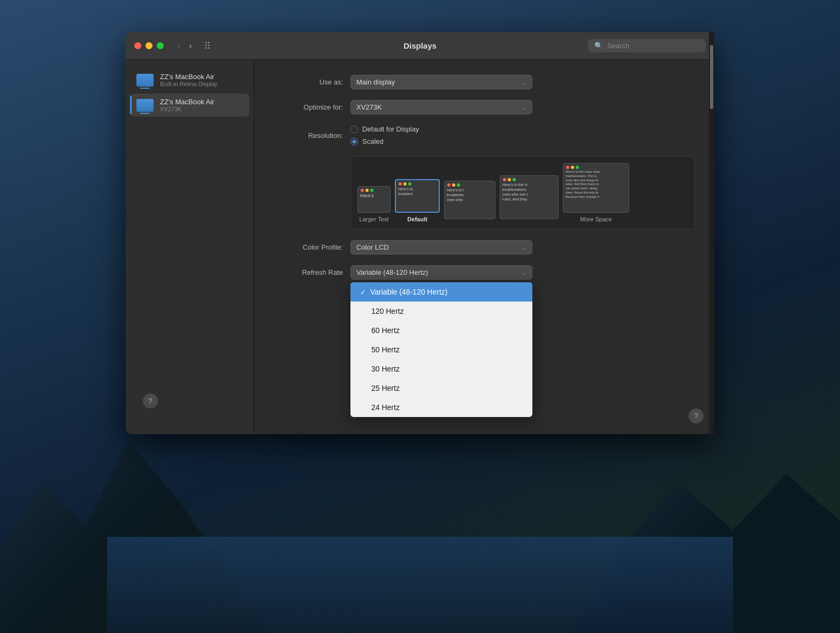 This screenshot has width=840, height=633. I want to click on maximize-button, so click(161, 46).